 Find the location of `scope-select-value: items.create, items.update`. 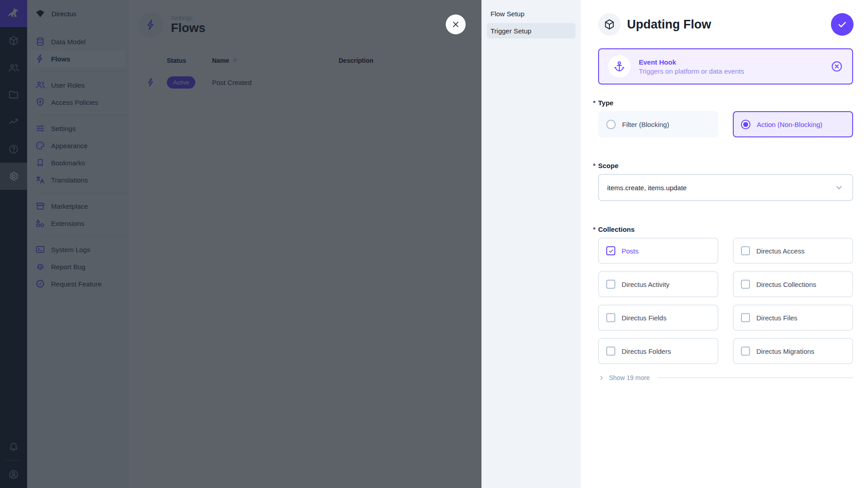

scope-select-value: items.create, items.update is located at coordinates (647, 188).